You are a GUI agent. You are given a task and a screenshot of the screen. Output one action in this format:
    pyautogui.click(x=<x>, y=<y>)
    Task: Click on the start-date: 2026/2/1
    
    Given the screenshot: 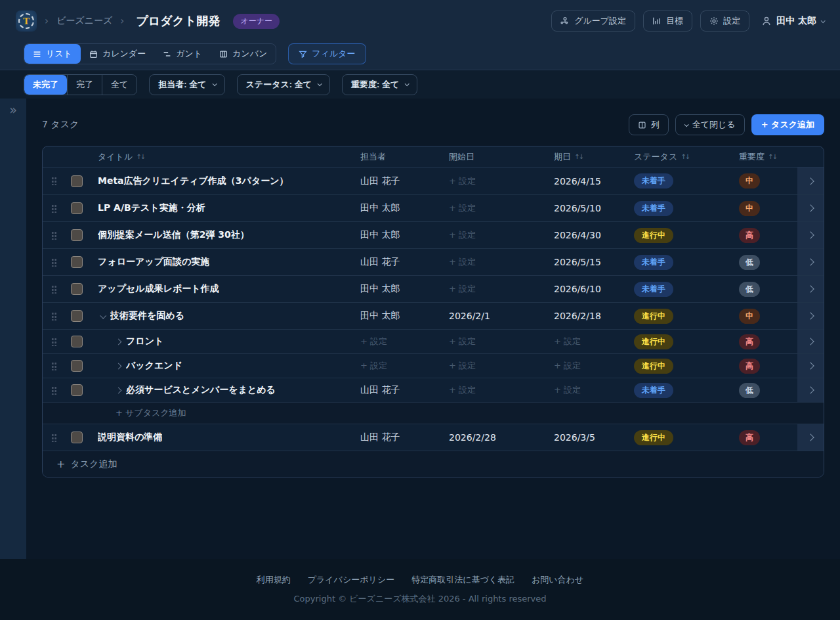 What is the action you would take?
    pyautogui.click(x=470, y=316)
    